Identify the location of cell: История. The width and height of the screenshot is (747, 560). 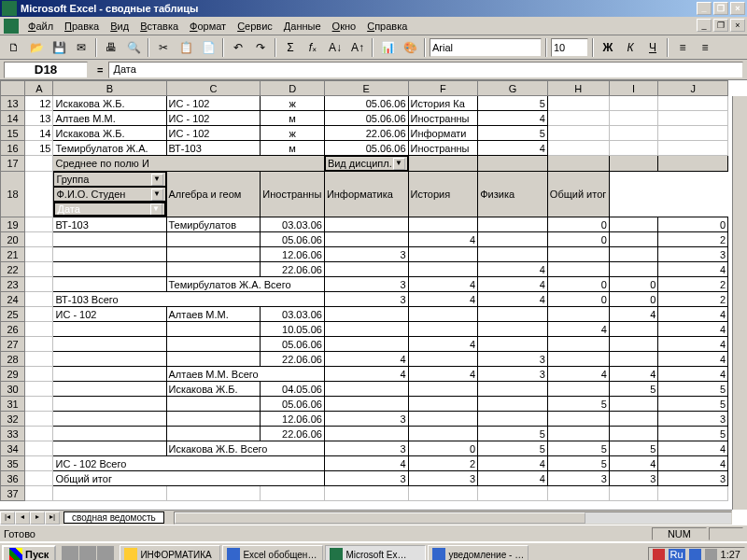
(443, 194).